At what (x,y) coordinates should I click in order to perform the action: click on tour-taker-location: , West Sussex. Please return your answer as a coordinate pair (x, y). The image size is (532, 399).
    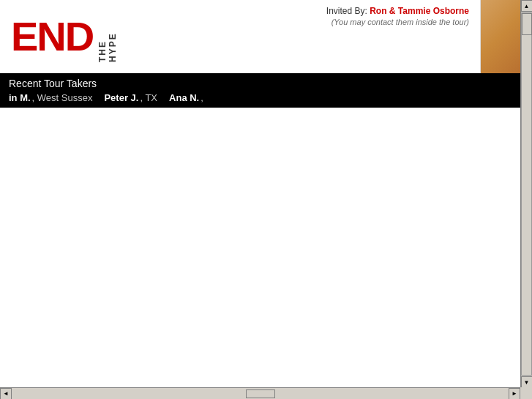
    Looking at the image, I should click on (63, 98).